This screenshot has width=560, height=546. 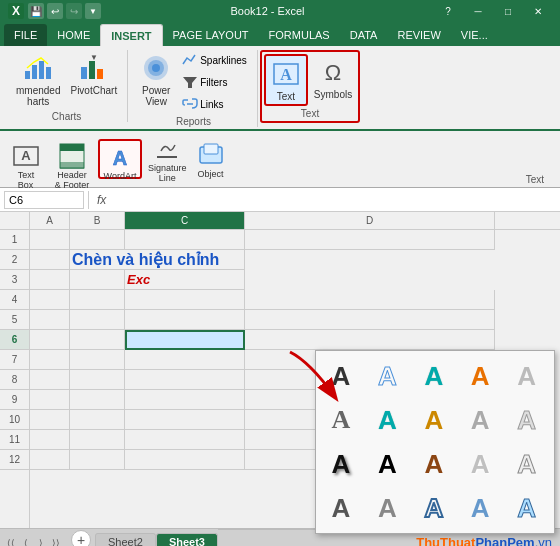 I want to click on power-view-btn: PowerView, so click(x=156, y=80).